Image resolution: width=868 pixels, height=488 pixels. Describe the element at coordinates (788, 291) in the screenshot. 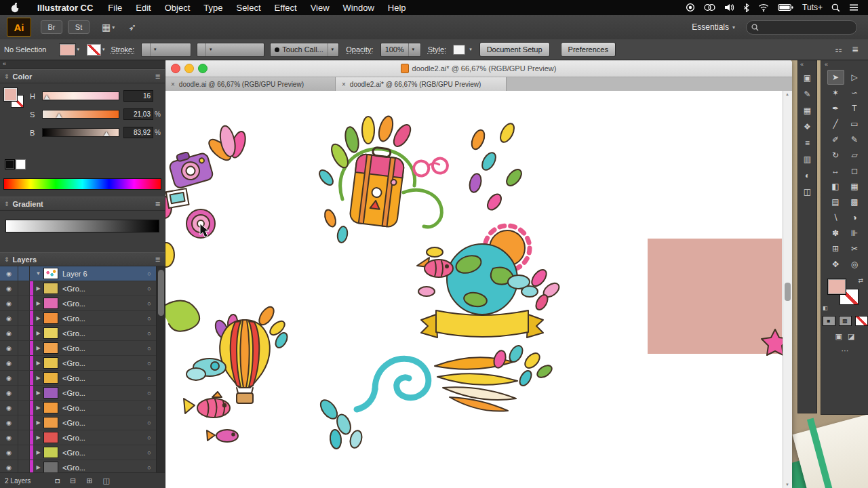

I see `scrollbar-thumb` at that location.